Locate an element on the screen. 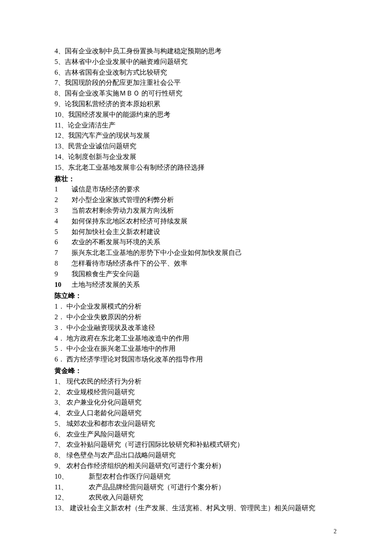 The height and width of the screenshot is (555, 392). list-item: 2对小型企业家族式管理的利弊分析 is located at coordinates (196, 200).